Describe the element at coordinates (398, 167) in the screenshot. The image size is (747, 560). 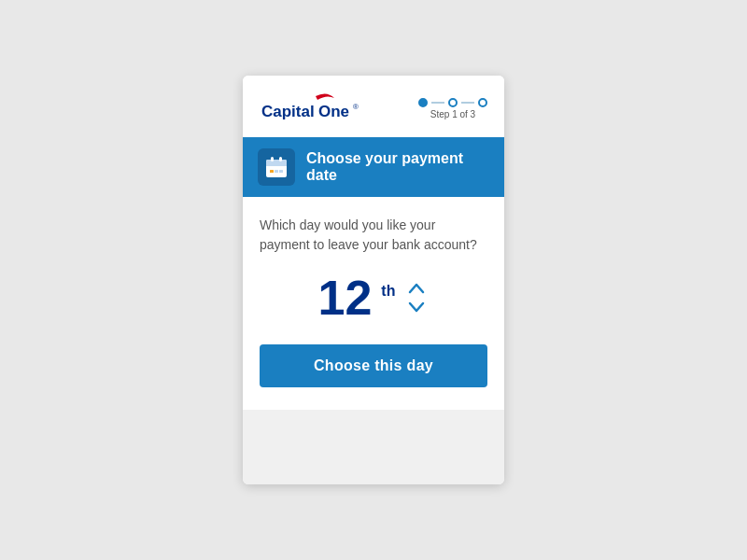
I see `banner-title: Choose your payment date` at that location.